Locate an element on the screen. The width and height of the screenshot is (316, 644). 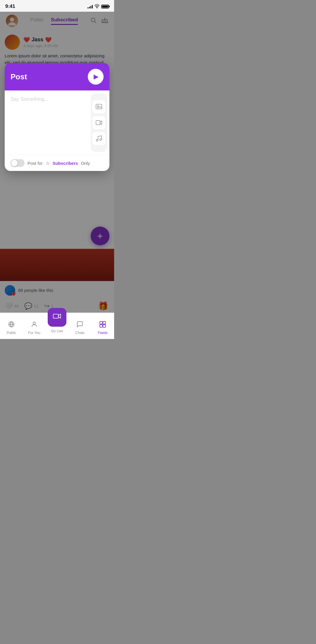
video-upload-button is located at coordinates (99, 123).